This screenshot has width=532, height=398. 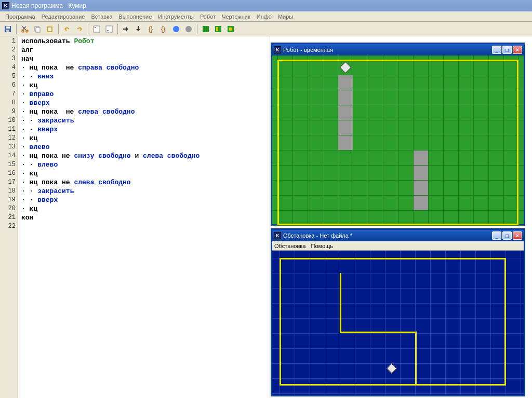 What do you see at coordinates (398, 50) in the screenshot?
I see `robot-titlebar: K Робот - временная _ □ ×` at bounding box center [398, 50].